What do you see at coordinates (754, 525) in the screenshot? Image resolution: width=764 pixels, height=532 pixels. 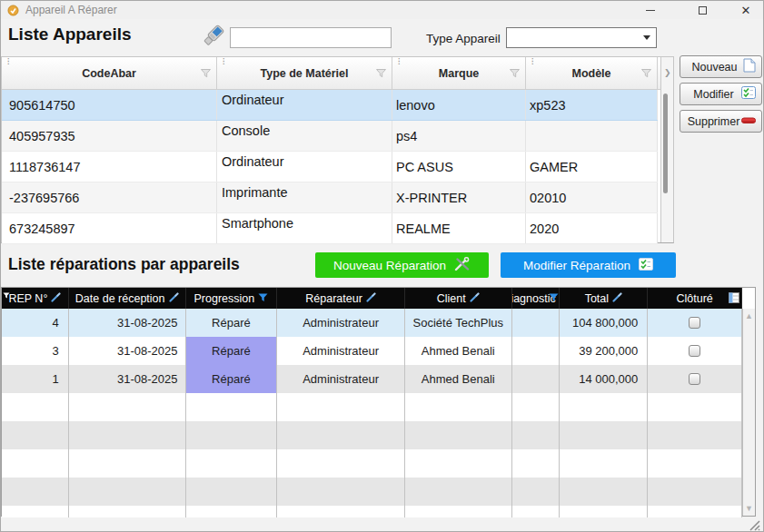 I see `resize-grip` at bounding box center [754, 525].